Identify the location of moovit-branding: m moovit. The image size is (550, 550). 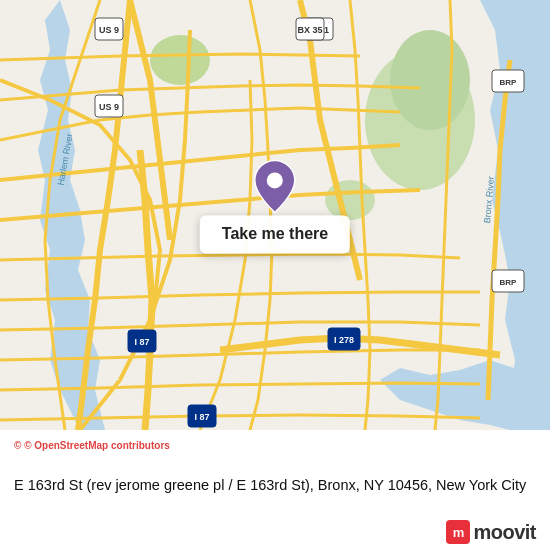
(275, 532).